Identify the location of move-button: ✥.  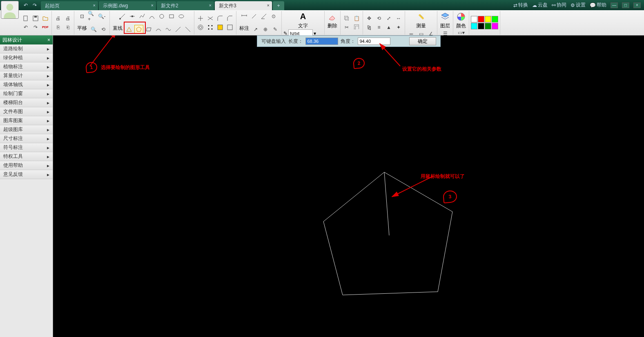
(369, 18).